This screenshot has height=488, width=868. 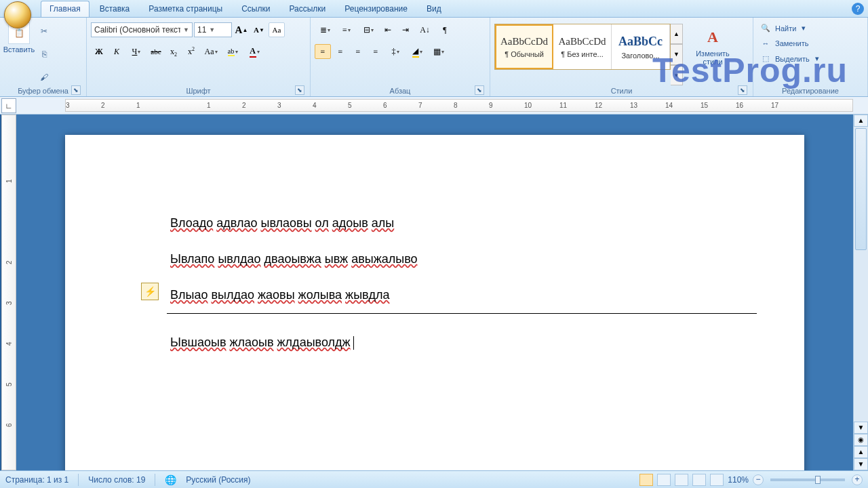 What do you see at coordinates (18, 15) in the screenshot?
I see `office-button` at bounding box center [18, 15].